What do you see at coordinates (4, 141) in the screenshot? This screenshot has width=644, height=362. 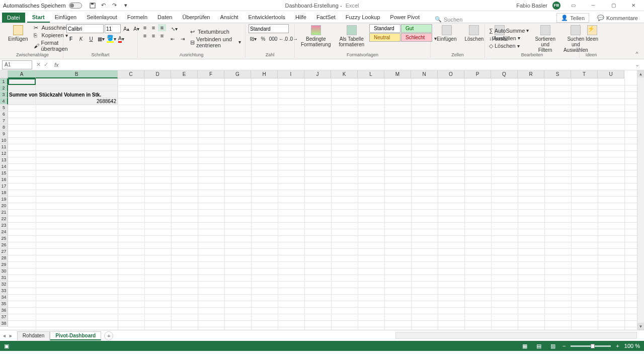 I see `row-header-10: 10` at bounding box center [4, 141].